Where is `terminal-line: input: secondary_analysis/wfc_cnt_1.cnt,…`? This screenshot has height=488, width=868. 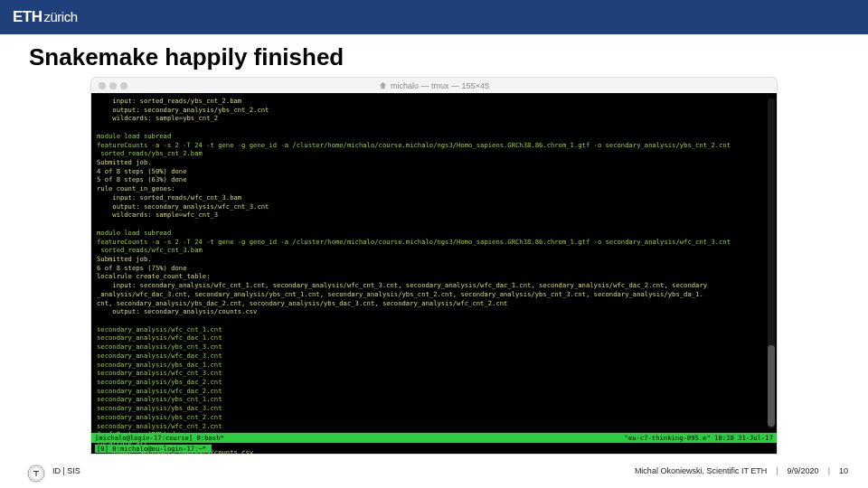 terminal-line: input: secondary_analysis/wfc_cnt_1.cnt,… is located at coordinates (434, 286).